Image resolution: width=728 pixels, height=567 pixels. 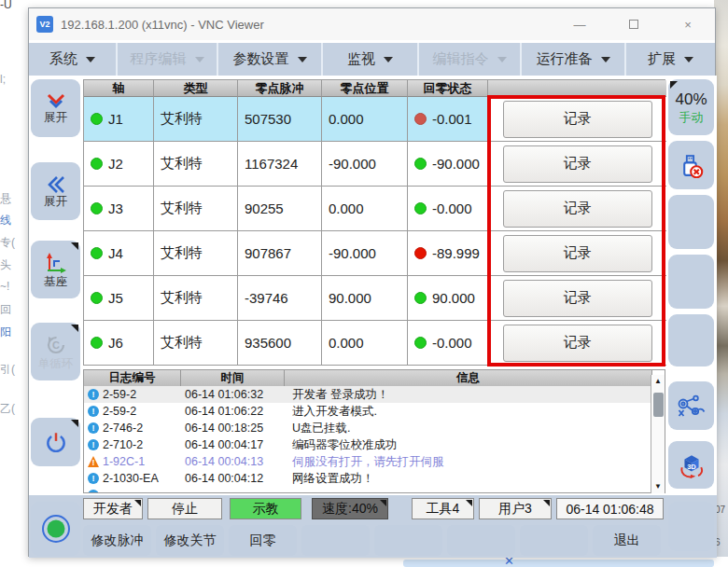 What do you see at coordinates (306, 24) in the screenshot?
I see `window-title: 192.168.1.200 (x11vnc) - VNC Viewer` at bounding box center [306, 24].